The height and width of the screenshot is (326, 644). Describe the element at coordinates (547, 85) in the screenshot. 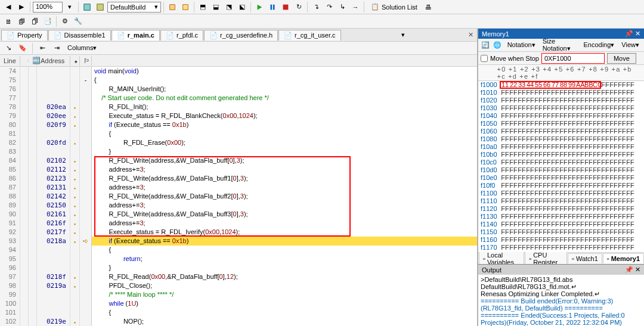

I see `mem-byte: 66` at that location.